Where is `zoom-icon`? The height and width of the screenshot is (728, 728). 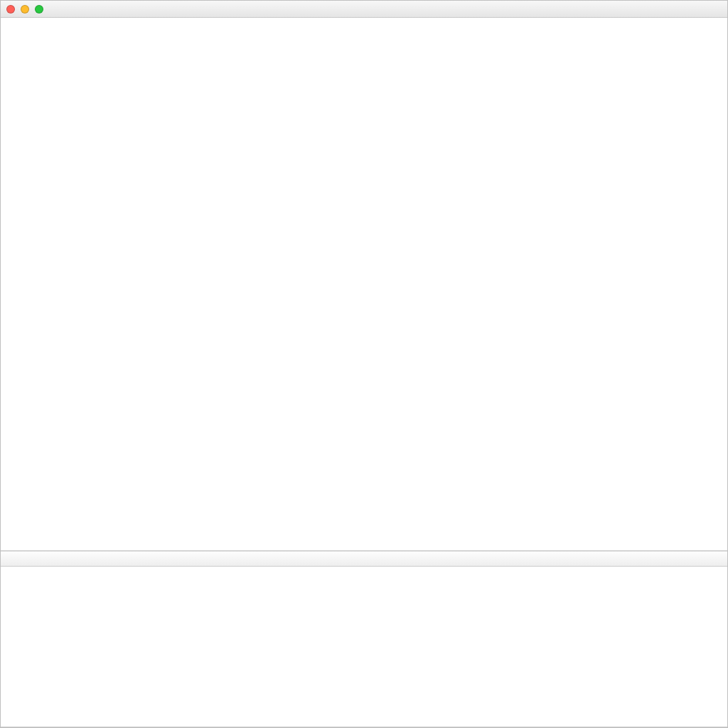 zoom-icon is located at coordinates (39, 9).